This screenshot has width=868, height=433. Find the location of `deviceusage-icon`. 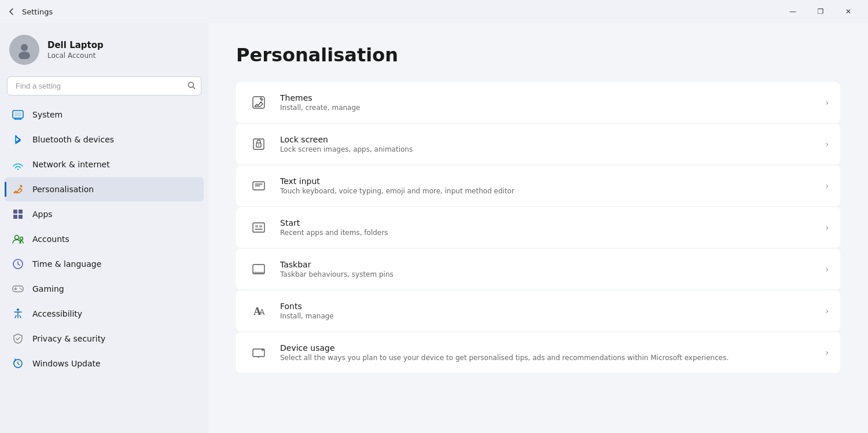

deviceusage-icon is located at coordinates (259, 353).